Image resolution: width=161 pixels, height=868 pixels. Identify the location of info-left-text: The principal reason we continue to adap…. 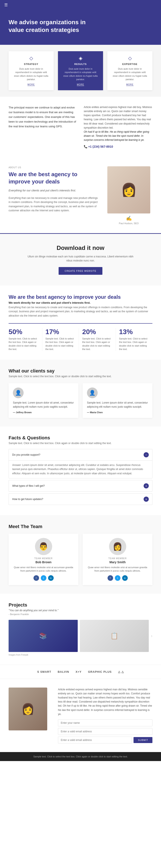
(43, 117).